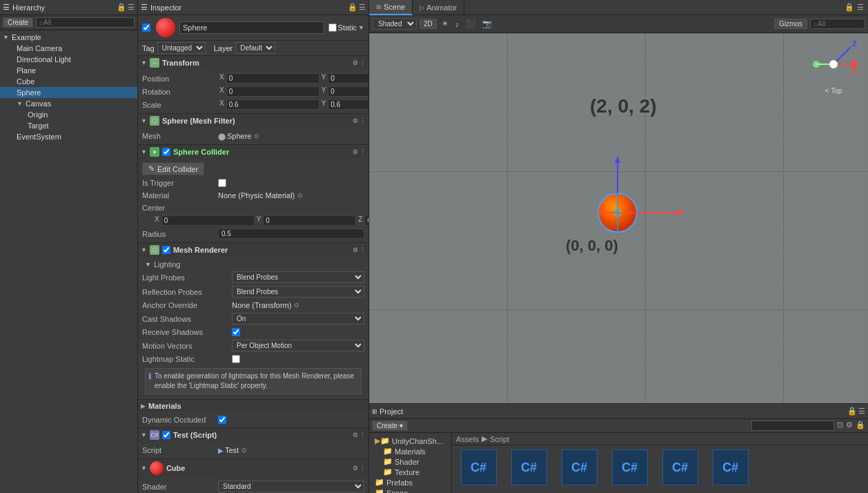 This screenshot has height=493, width=868. What do you see at coordinates (69, 70) in the screenshot?
I see `hierarchy-item-plane: Plane` at bounding box center [69, 70].